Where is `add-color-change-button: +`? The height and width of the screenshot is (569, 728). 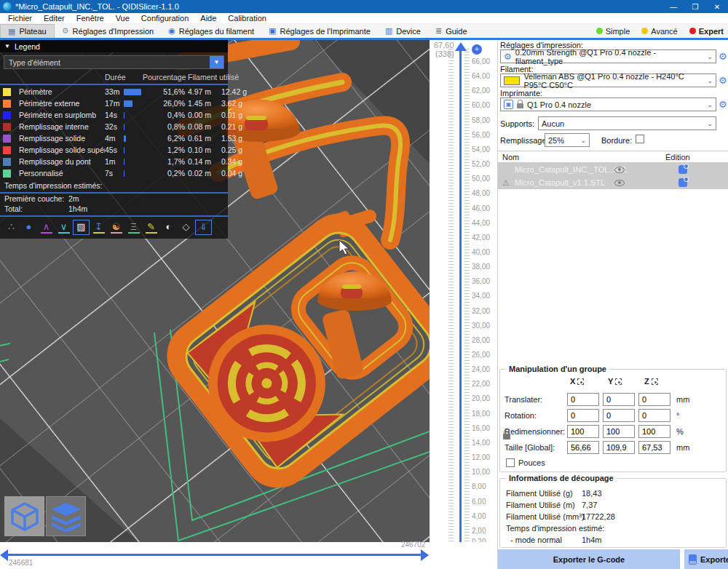
add-color-change-button: + is located at coordinates (477, 49).